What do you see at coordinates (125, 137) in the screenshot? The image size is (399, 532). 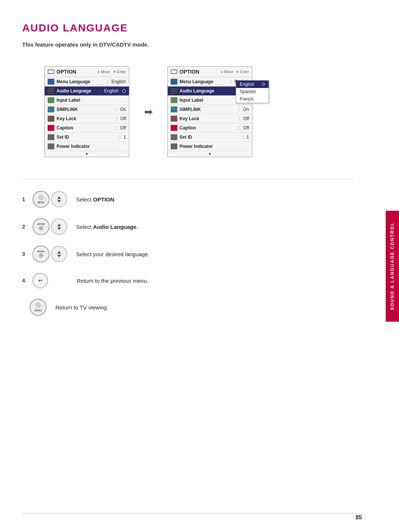 I see `left-row-value-6: 1` at bounding box center [125, 137].